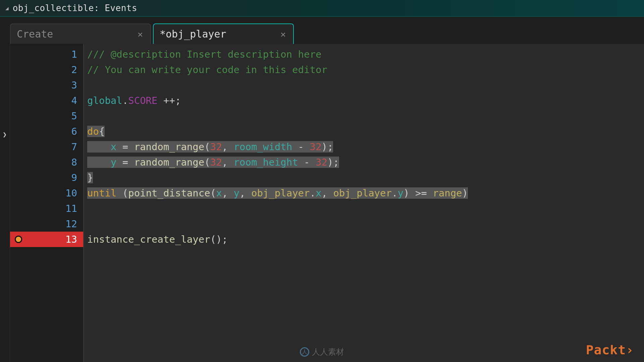  Describe the element at coordinates (5, 134) in the screenshot. I see `chevron-right-icon: ❯` at that location.